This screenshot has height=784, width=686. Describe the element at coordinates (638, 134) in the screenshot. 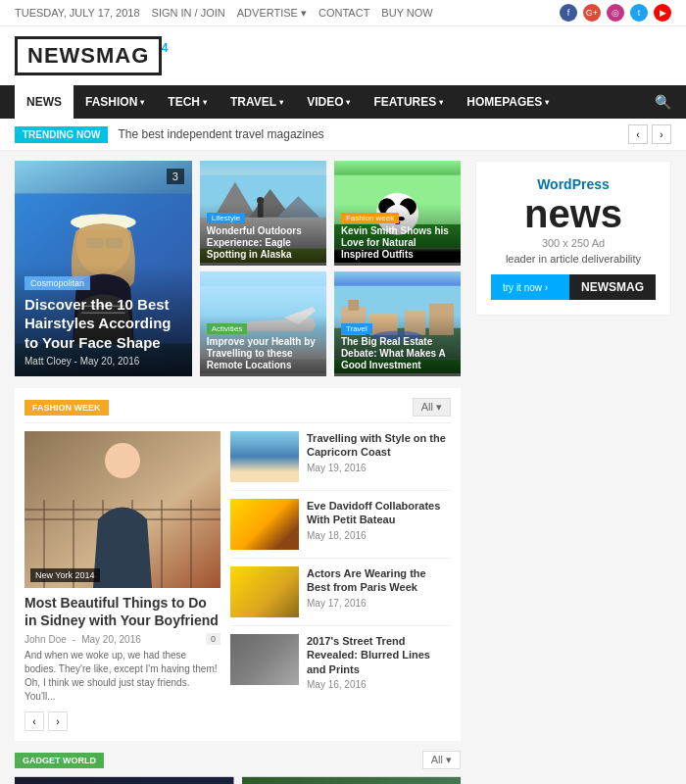

I see `trending-prev-button: ‹` at that location.